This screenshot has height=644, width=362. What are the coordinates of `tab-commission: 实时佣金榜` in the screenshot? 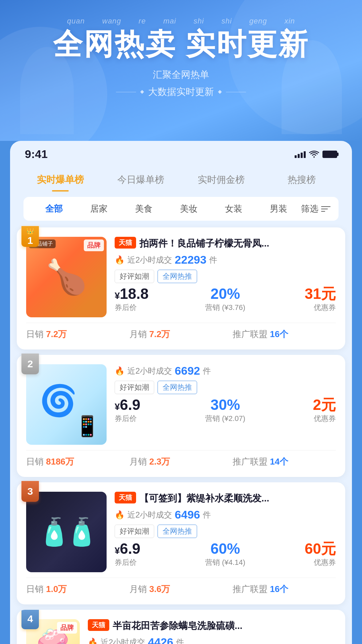 It's located at (221, 179).